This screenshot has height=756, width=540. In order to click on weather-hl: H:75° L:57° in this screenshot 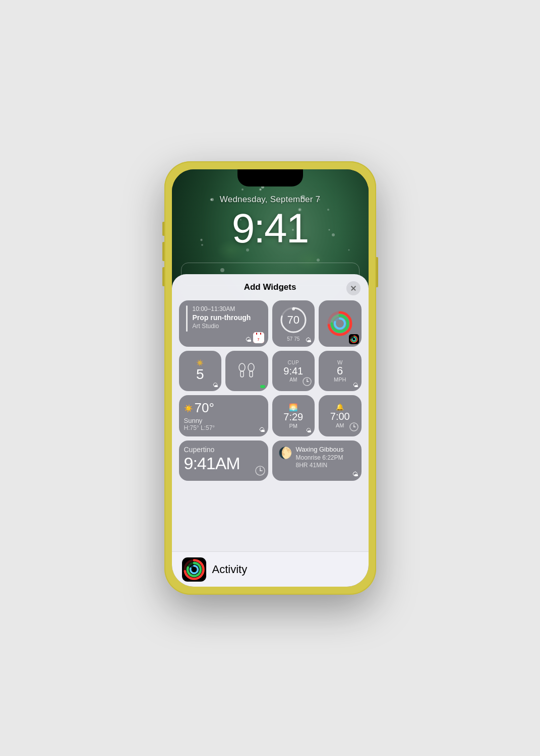, I will do `click(224, 428)`.